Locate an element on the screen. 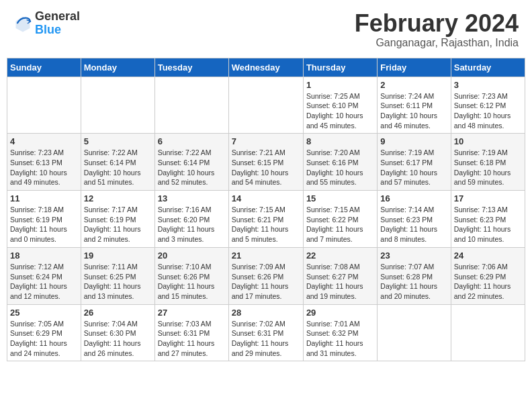 The image size is (532, 411). day-of-week-thursday: Thursday is located at coordinates (340, 67).